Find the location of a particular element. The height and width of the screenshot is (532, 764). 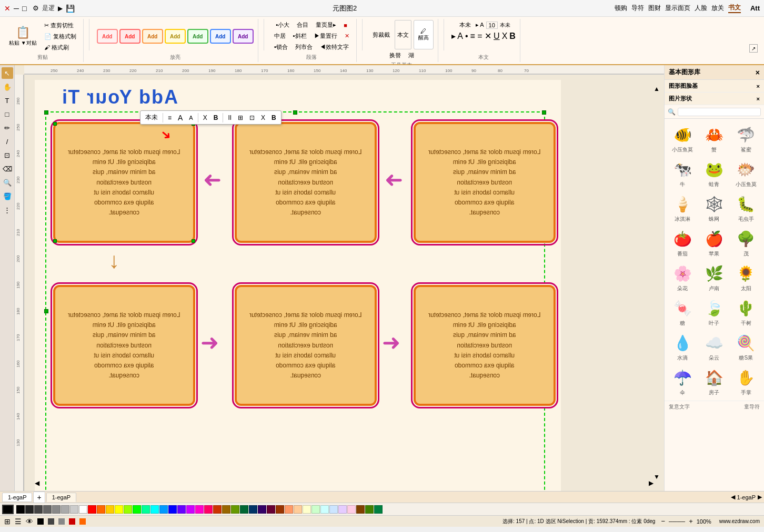

spacing-btn: 量页显▸ is located at coordinates (326, 25).